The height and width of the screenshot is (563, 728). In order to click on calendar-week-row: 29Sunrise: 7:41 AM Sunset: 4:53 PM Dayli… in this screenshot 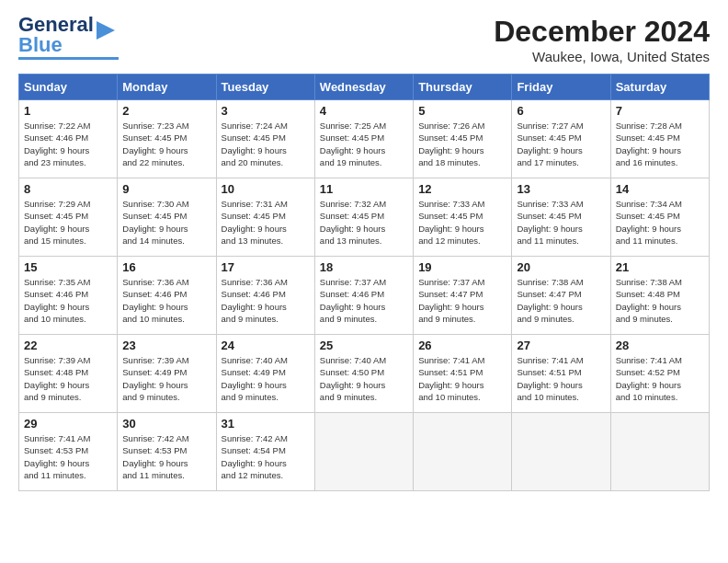, I will do `click(364, 453)`.